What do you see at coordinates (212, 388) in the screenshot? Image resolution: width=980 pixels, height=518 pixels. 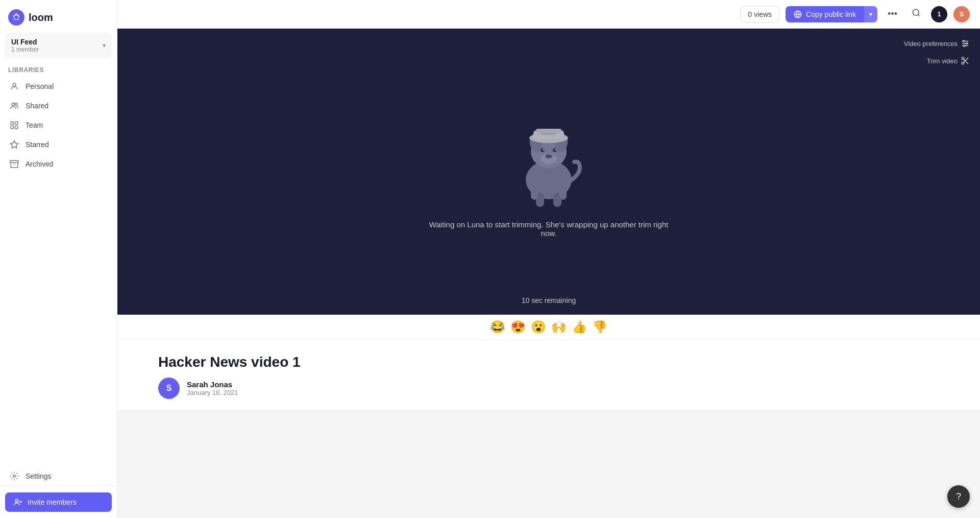 I see `author-details: Sarah Jonas January 18, 2021` at bounding box center [212, 388].